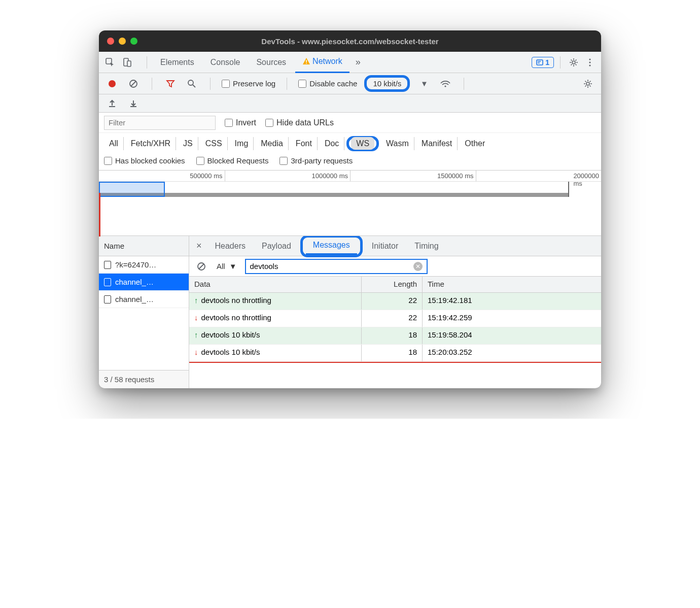 The height and width of the screenshot is (608, 700). Describe the element at coordinates (363, 144) in the screenshot. I see `type-ws-highlight: WS` at that location.